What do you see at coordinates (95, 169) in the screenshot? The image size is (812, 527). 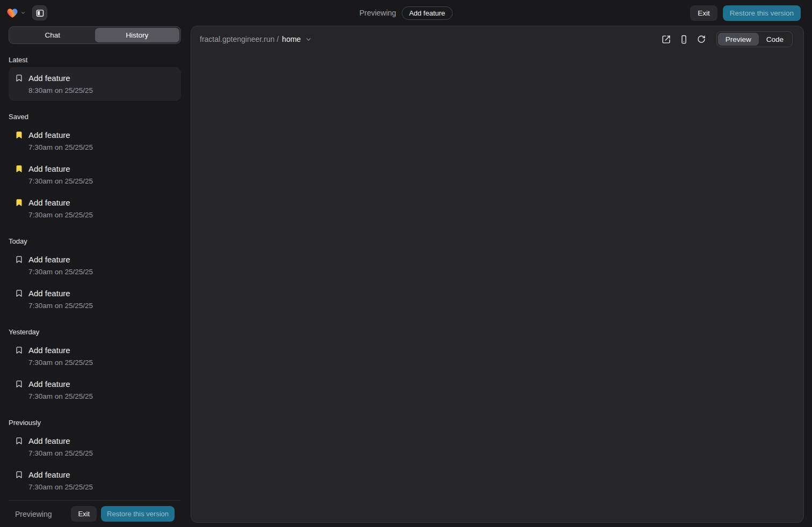 I see `history-section: Saved Add feature 7:30am on 25/25/25 Add…` at bounding box center [95, 169].